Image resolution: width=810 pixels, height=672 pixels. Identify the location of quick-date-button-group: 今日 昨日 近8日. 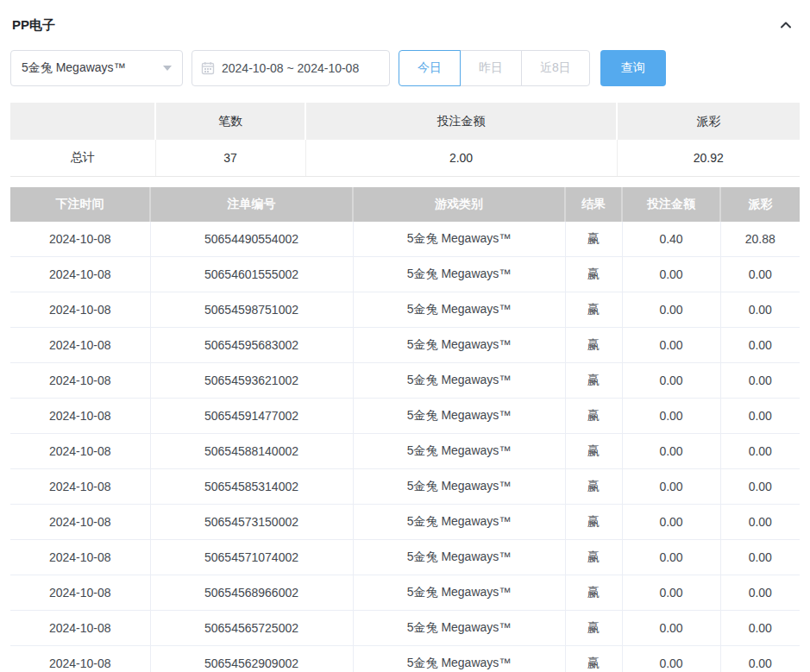
(494, 68).